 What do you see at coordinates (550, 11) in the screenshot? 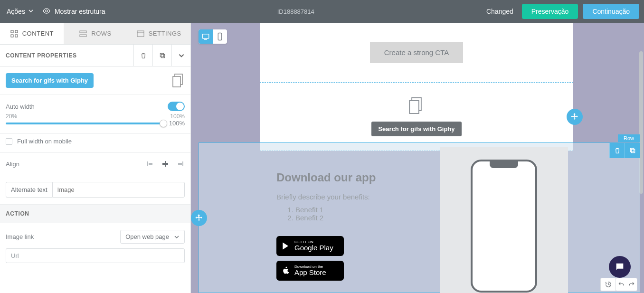
I see `preserve-button: Preservação` at bounding box center [550, 11].